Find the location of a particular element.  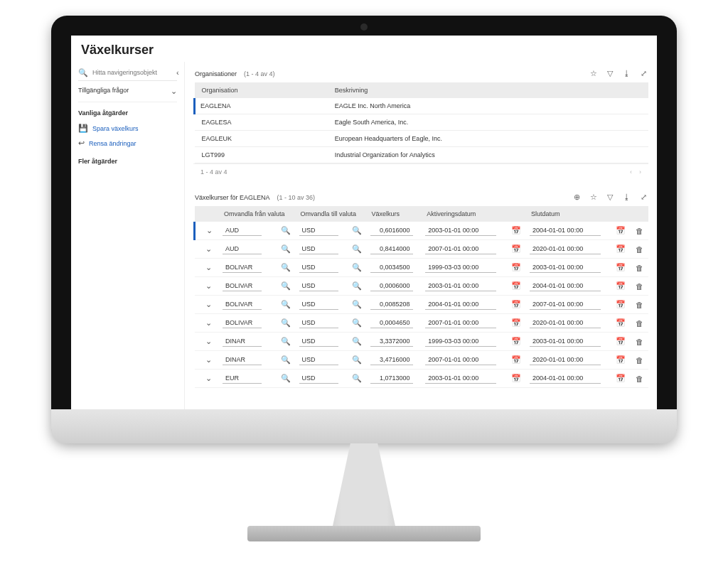

orgs-col-org: Organisation is located at coordinates (262, 90).